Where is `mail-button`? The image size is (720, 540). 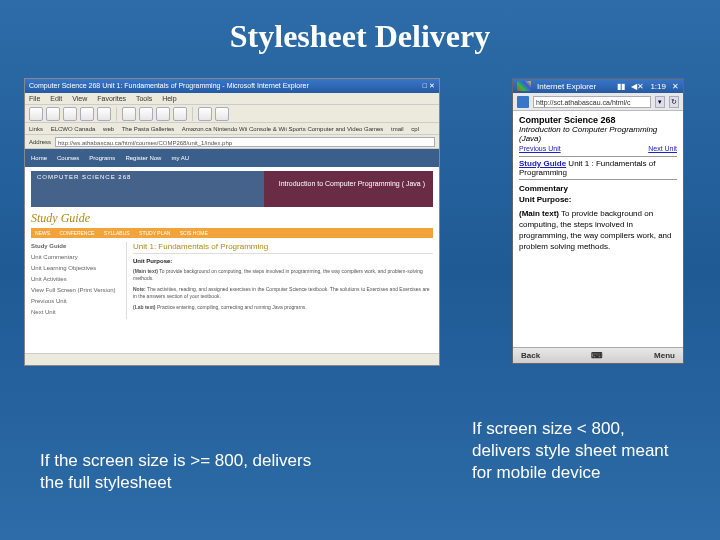 mail-button is located at coordinates (205, 114).